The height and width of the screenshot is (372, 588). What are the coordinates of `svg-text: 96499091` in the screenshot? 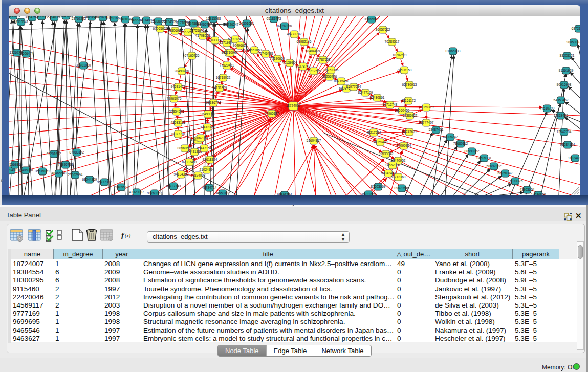 It's located at (208, 114).